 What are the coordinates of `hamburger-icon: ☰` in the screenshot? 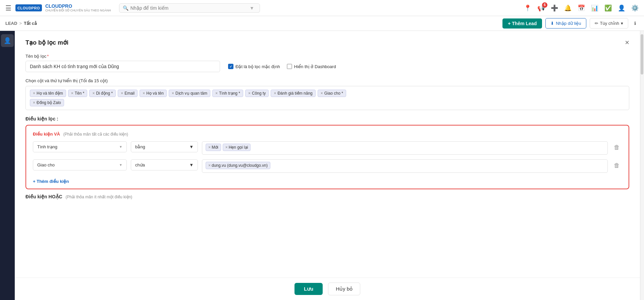 It's located at (8, 8).